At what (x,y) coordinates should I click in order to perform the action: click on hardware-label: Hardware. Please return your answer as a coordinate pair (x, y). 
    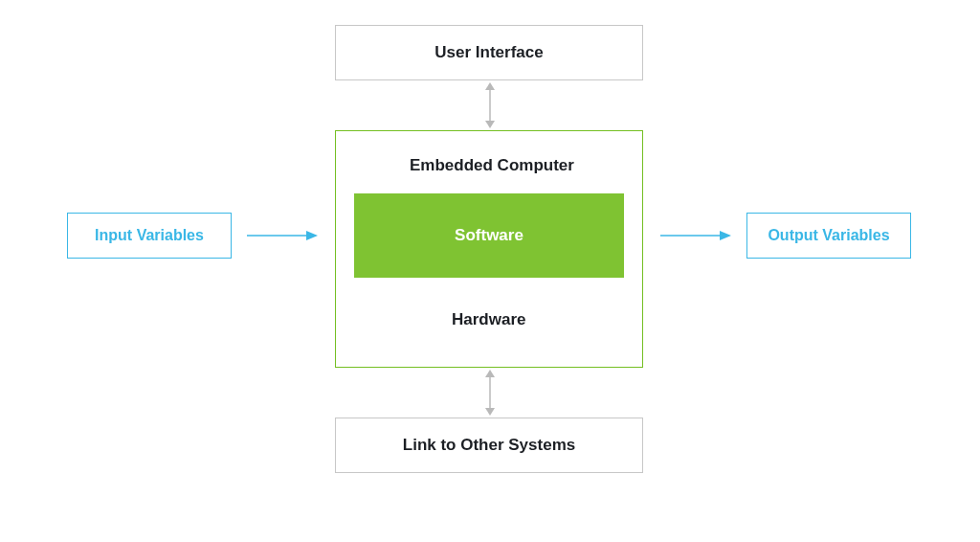
    Looking at the image, I should click on (488, 320).